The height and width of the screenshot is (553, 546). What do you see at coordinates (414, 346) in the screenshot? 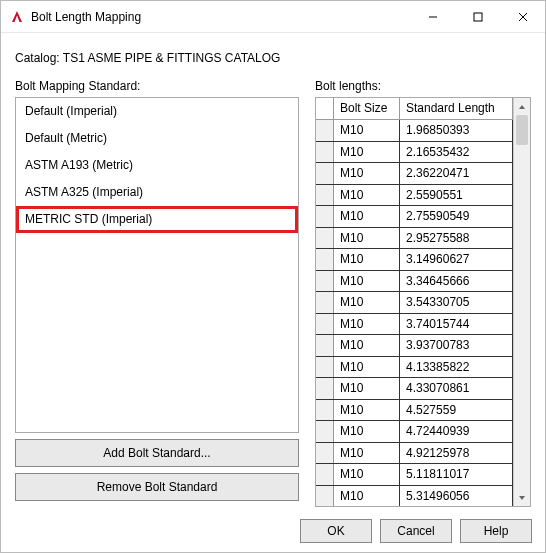
I see `table-row: M103.93700783` at bounding box center [414, 346].